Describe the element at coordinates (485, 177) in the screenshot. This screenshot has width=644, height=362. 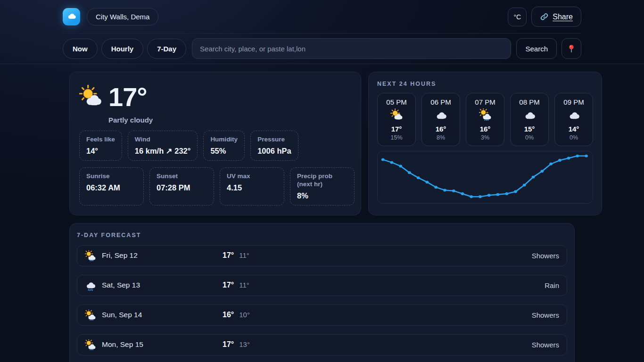
I see `temperature-trend-chart` at that location.